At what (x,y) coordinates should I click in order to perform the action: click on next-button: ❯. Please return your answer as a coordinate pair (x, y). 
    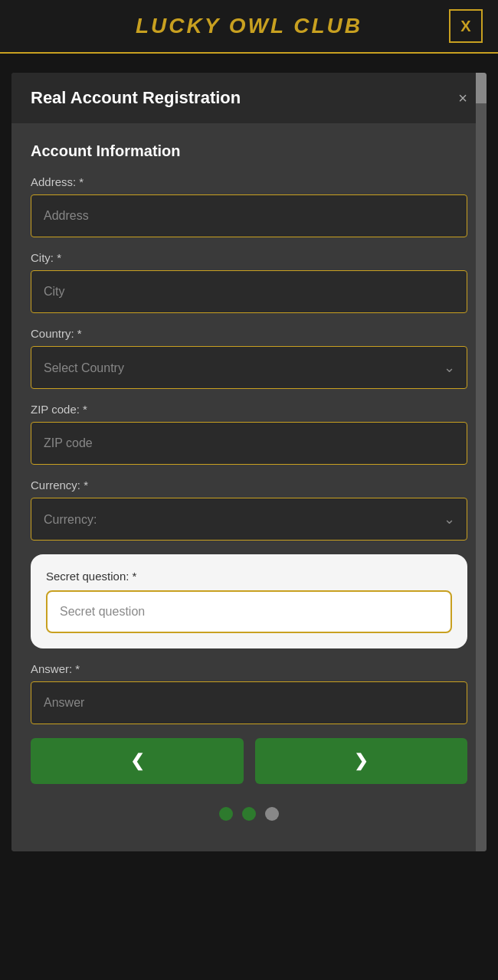
    Looking at the image, I should click on (362, 761).